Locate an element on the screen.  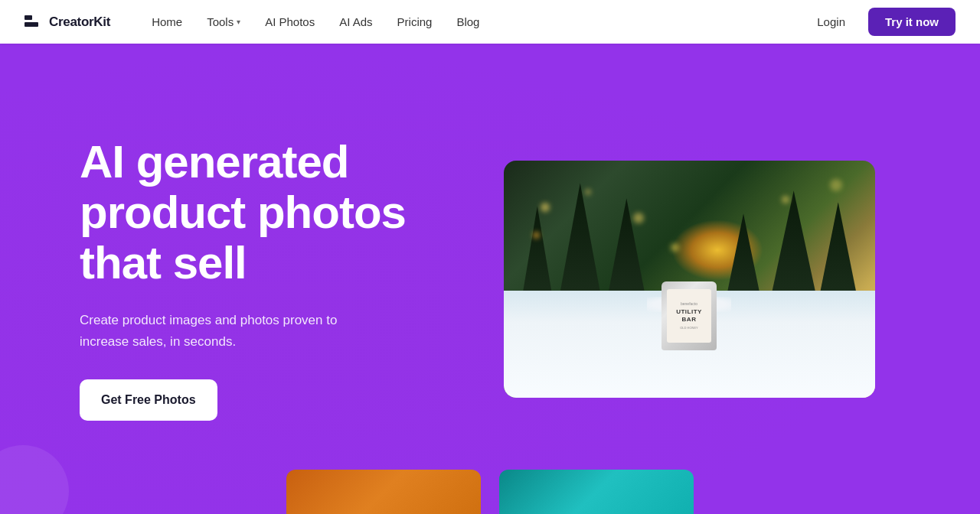
nav-item-pricing: Pricing is located at coordinates (415, 21).